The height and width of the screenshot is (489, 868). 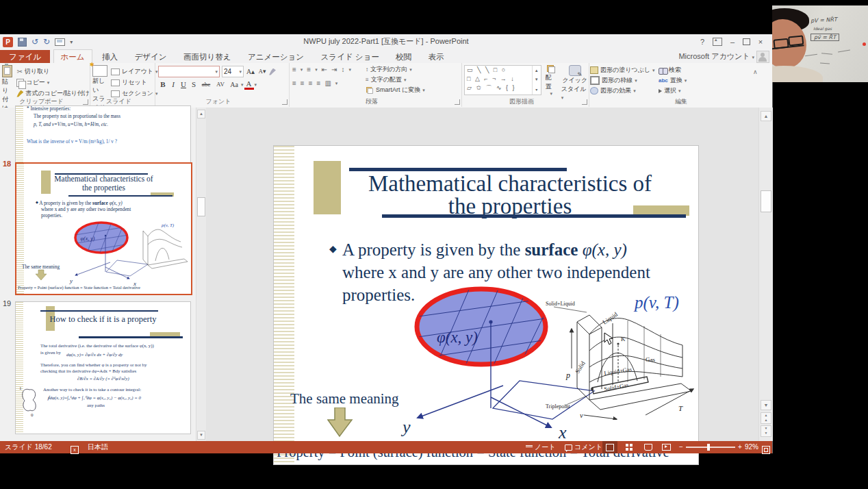 What do you see at coordinates (485, 249) in the screenshot?
I see `bullet-line1: A property is given by the surface φ(x, …` at bounding box center [485, 249].